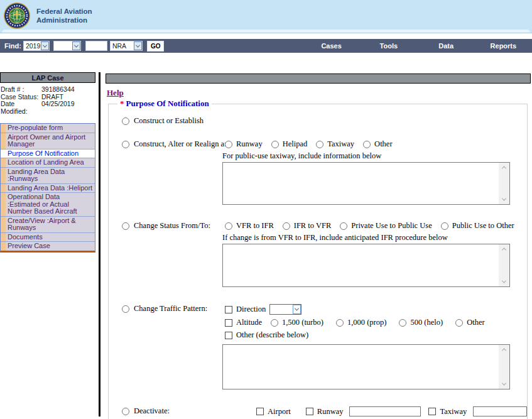 The image size is (532, 419). Describe the element at coordinates (165, 104) in the screenshot. I see `section-legend: *Purpose Of Notification` at that location.